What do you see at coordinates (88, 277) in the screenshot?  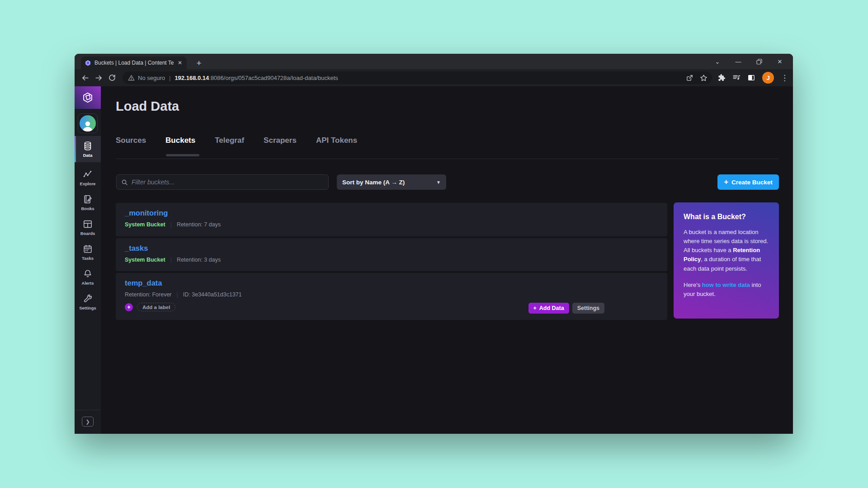 I see `sidebar-item-alerts: Alerts` at bounding box center [88, 277].